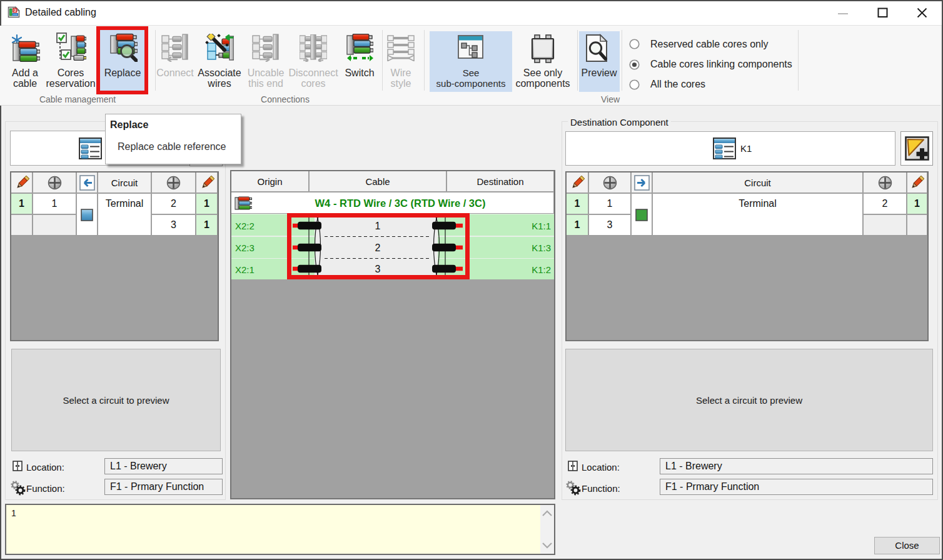 The image size is (943, 560). I want to click on svg-text: 3, so click(378, 269).